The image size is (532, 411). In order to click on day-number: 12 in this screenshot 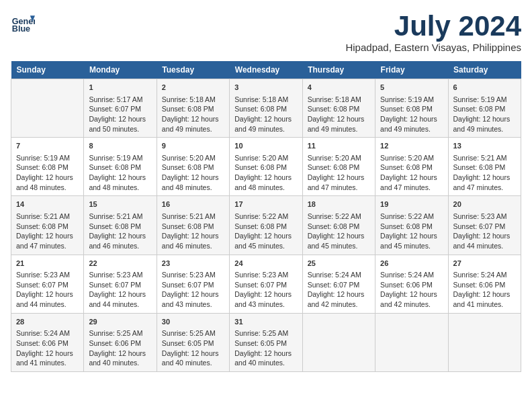, I will do `click(411, 146)`.